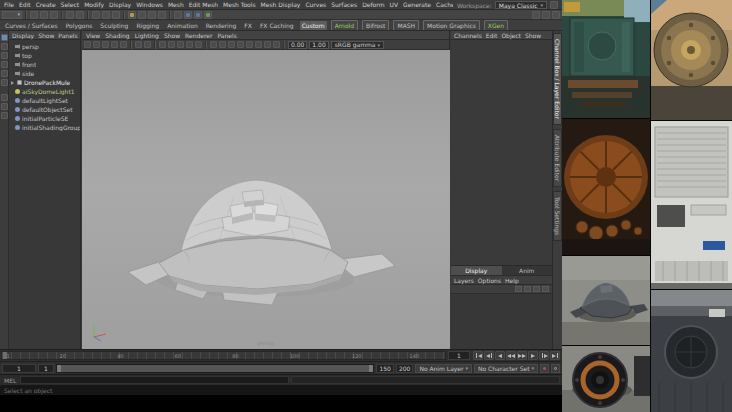 Image resolution: width=732 pixels, height=412 pixels. Describe the element at coordinates (478, 356) in the screenshot. I see `go-to-start-button` at that location.